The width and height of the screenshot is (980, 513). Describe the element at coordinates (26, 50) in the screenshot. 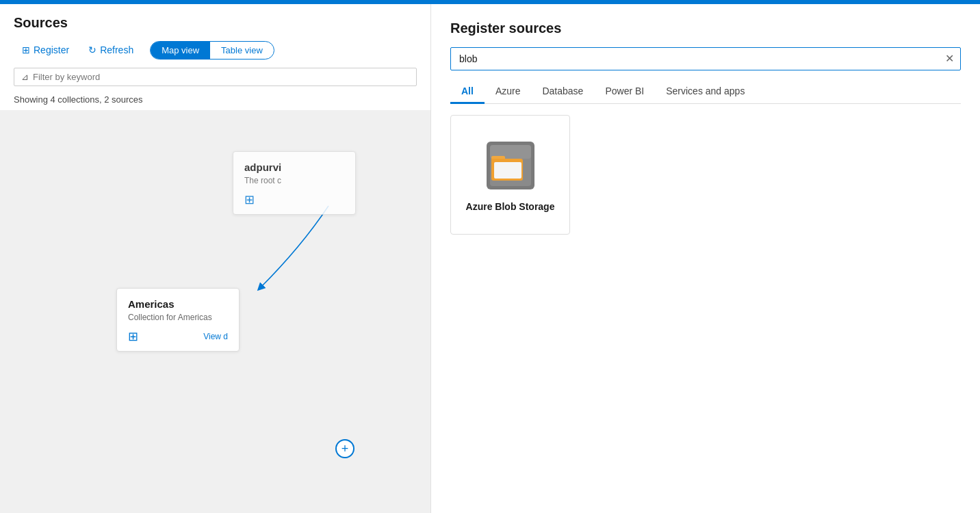

I see `register-icon: ⊞` at that location.